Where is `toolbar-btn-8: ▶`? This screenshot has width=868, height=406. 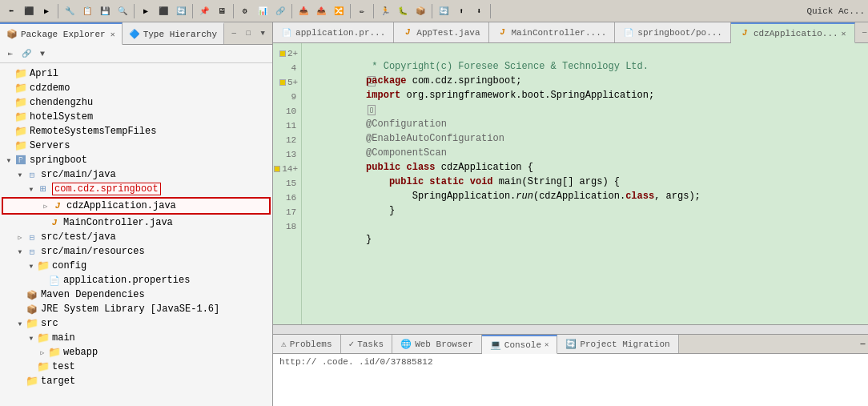 toolbar-btn-8: ▶ is located at coordinates (146, 11).